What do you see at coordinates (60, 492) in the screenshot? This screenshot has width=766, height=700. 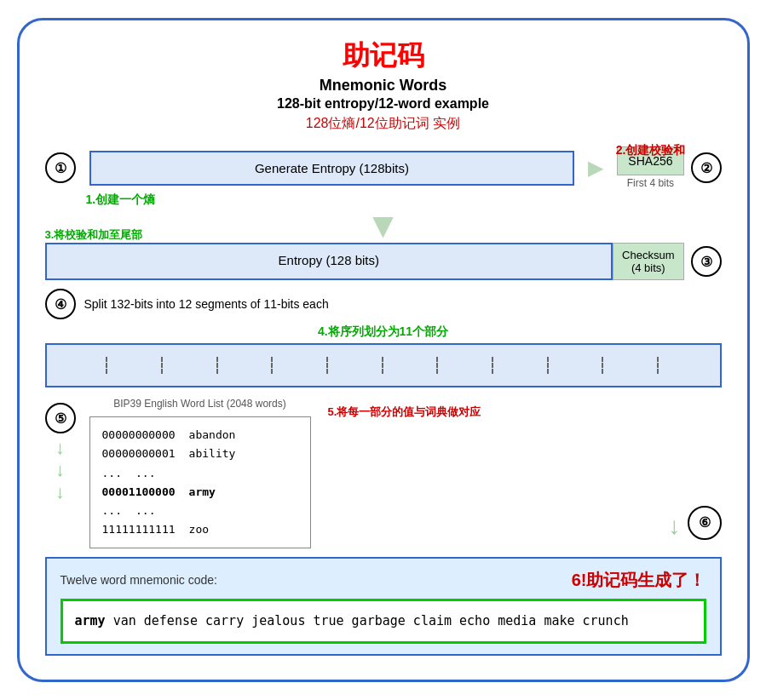 I see `step5-arrow3: ↓` at bounding box center [60, 492].